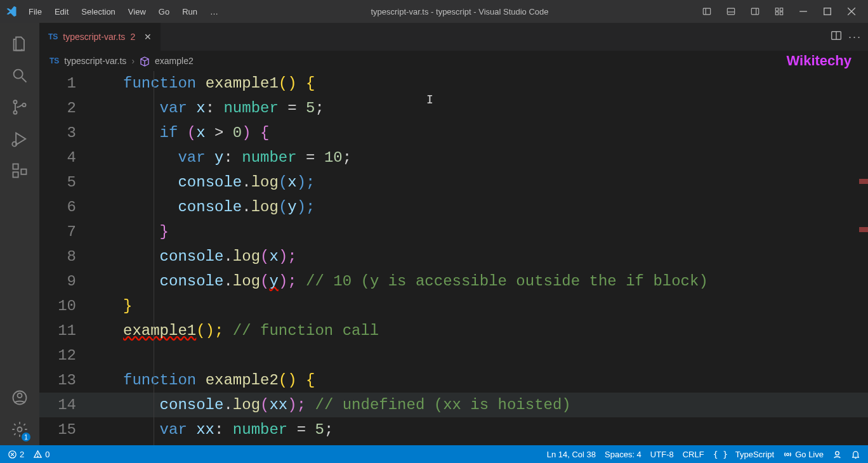 The image size is (868, 463). I want to click on line-number: 8, so click(70, 256).